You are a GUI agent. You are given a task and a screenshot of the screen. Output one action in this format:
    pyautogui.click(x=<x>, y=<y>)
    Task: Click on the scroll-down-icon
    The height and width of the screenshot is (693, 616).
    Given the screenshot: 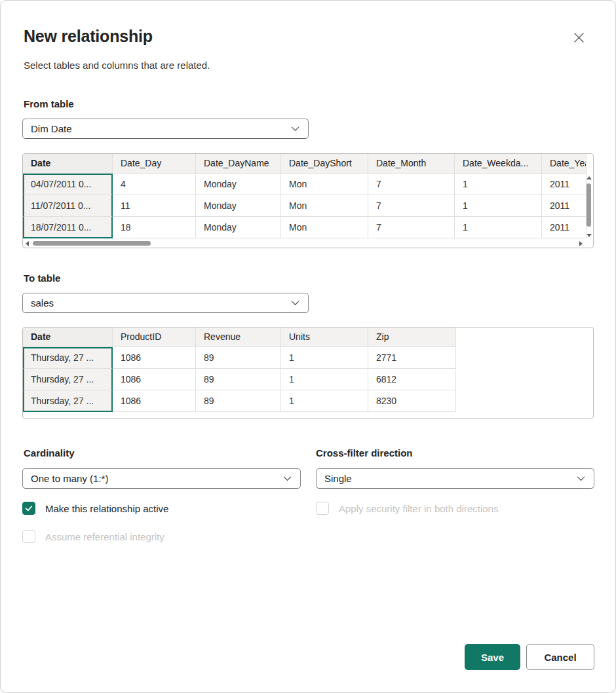 What is the action you would take?
    pyautogui.click(x=589, y=236)
    